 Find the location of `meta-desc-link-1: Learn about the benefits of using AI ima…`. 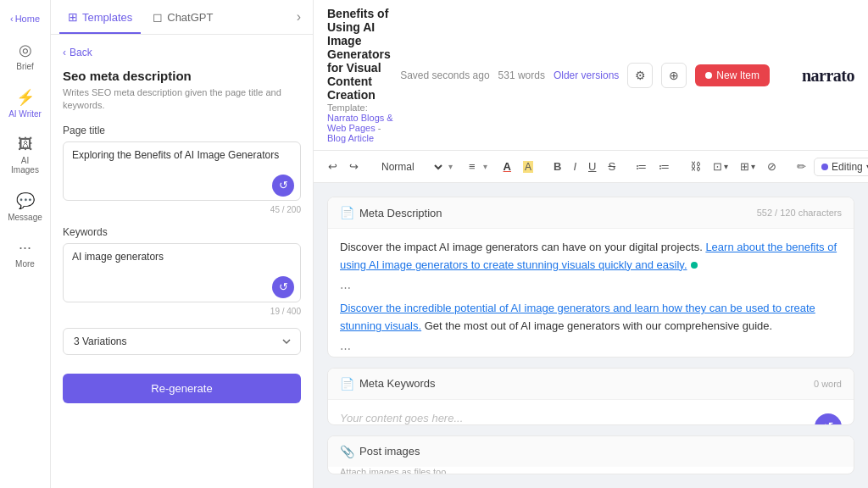

meta-desc-link-1: Learn about the benefits of using AI ima… is located at coordinates (588, 256).